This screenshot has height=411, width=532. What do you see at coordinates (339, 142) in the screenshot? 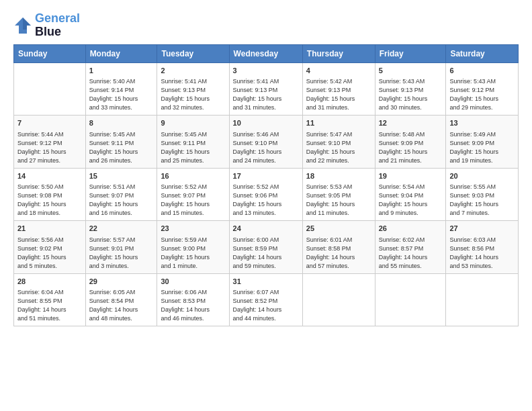
I see `calendar-cell: 11Sunrise: 5:47 AM Sunset: 9:10 PM Dayli…` at bounding box center [339, 142].